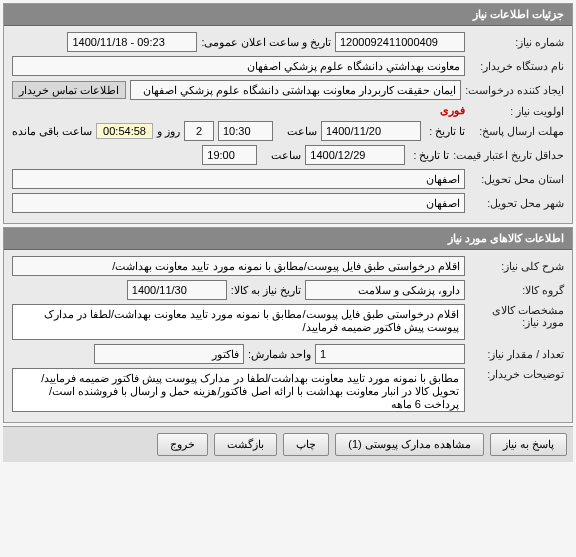  Describe the element at coordinates (508, 155) in the screenshot. I see `validity-label: حداقل تاریخ اعتبار قیمت:` at that location.